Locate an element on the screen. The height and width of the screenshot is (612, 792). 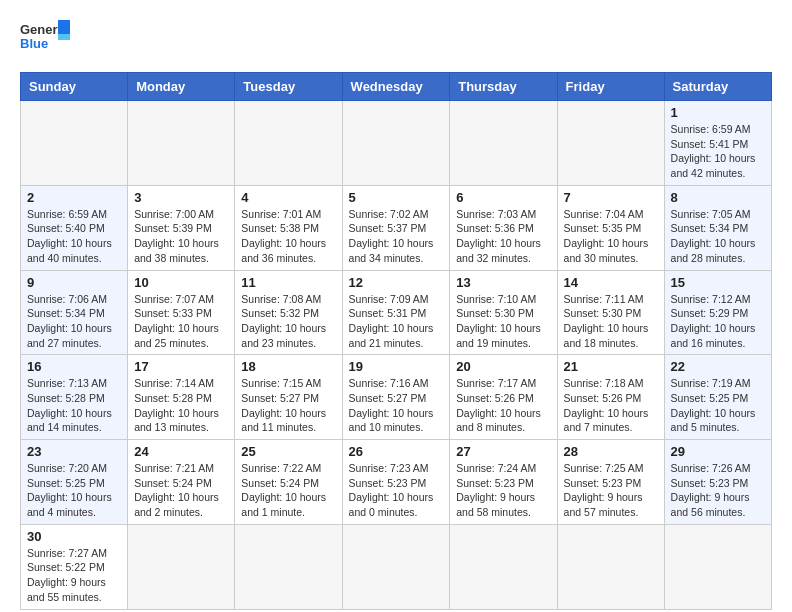
day-number: 4 is located at coordinates (288, 198).